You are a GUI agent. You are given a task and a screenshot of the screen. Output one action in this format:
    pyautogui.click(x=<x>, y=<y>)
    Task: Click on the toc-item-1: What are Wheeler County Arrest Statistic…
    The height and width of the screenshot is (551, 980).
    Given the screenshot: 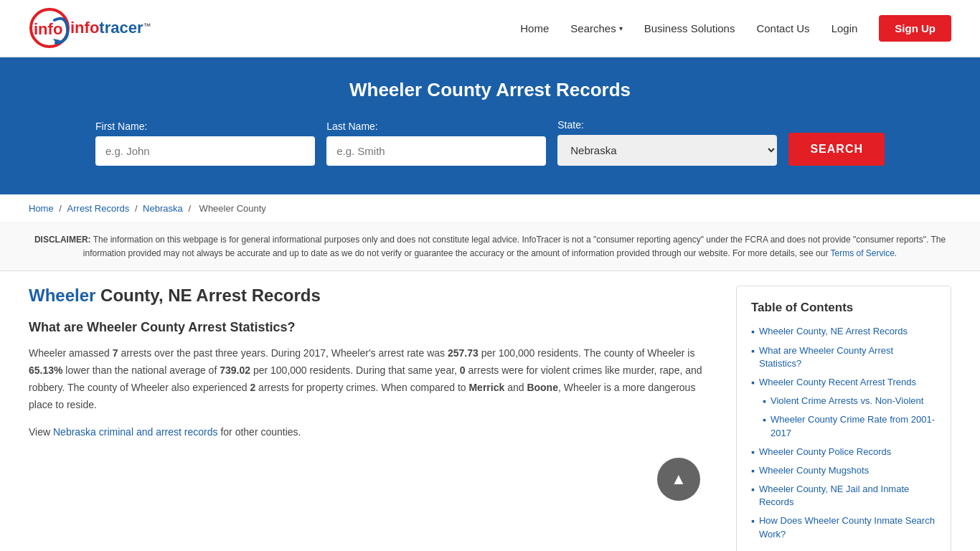 What is the action you would take?
    pyautogui.click(x=848, y=357)
    